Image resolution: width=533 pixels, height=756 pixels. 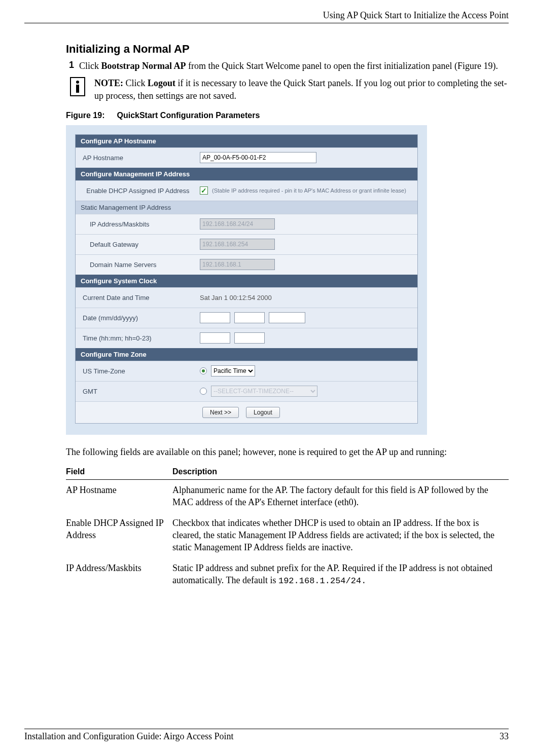 What do you see at coordinates (119, 497) in the screenshot?
I see `field-name: AP Hostname` at bounding box center [119, 497].